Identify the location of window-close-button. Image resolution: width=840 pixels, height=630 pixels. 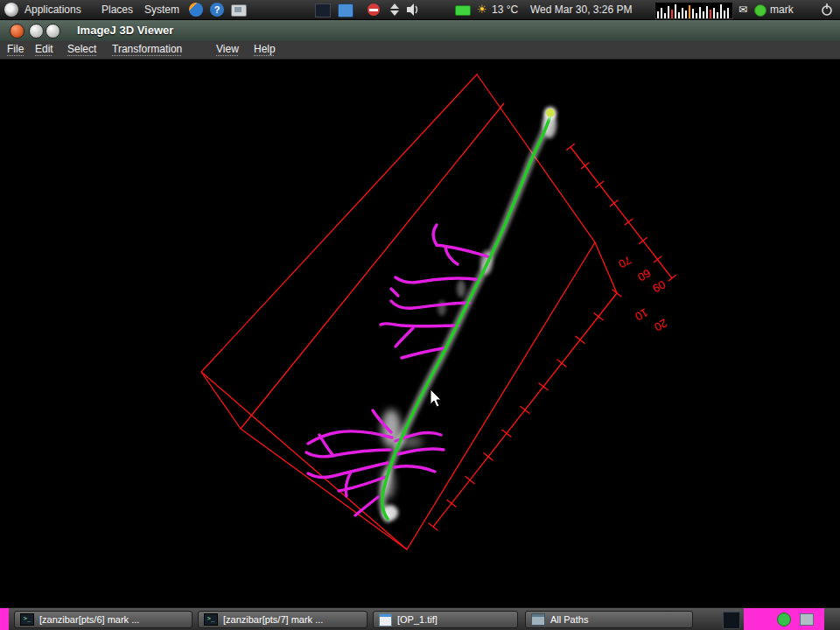
(18, 32).